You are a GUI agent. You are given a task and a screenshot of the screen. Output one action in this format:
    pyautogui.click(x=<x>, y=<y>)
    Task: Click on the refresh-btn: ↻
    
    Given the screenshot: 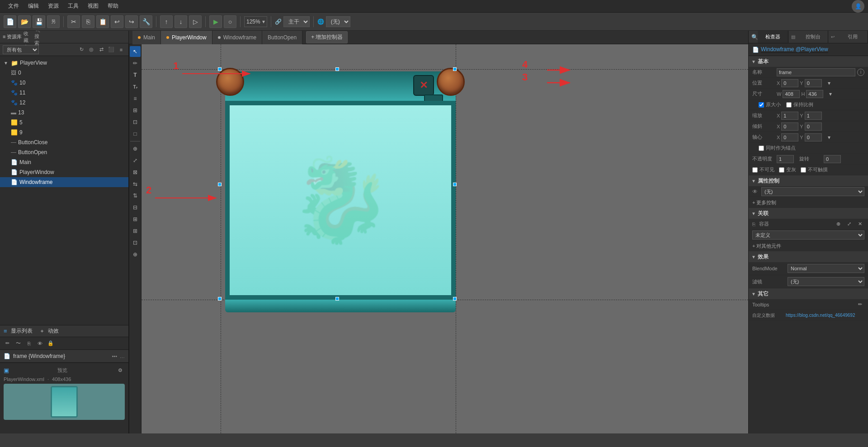 What is the action you would take?
    pyautogui.click(x=81, y=50)
    